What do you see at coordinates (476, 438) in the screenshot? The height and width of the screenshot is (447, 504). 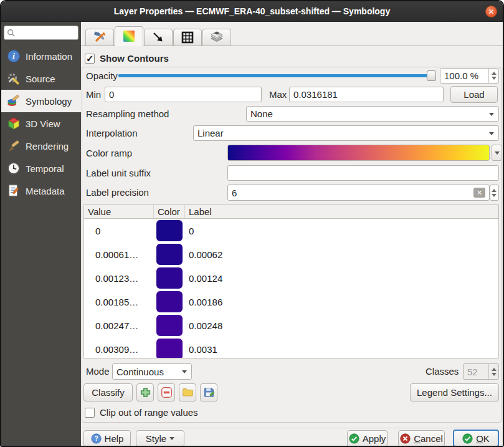 I see `ok-button: OK` at bounding box center [476, 438].